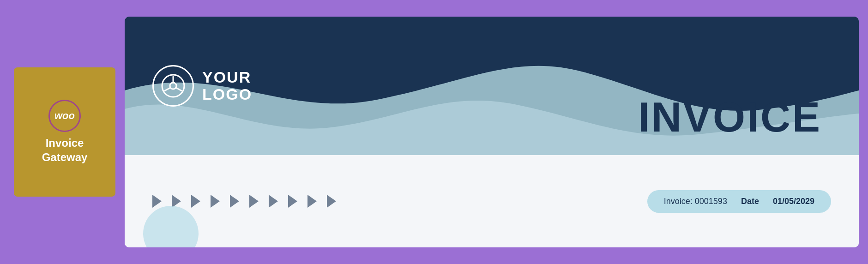 The image size is (868, 264). What do you see at coordinates (202, 86) in the screenshot?
I see `logo-area: YOUR LOGO` at bounding box center [202, 86].